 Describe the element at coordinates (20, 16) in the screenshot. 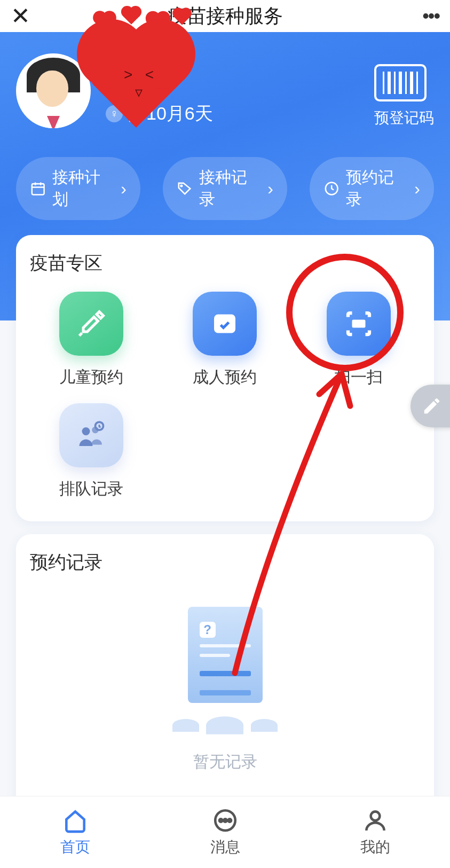

I see `close-icon: ✕` at that location.